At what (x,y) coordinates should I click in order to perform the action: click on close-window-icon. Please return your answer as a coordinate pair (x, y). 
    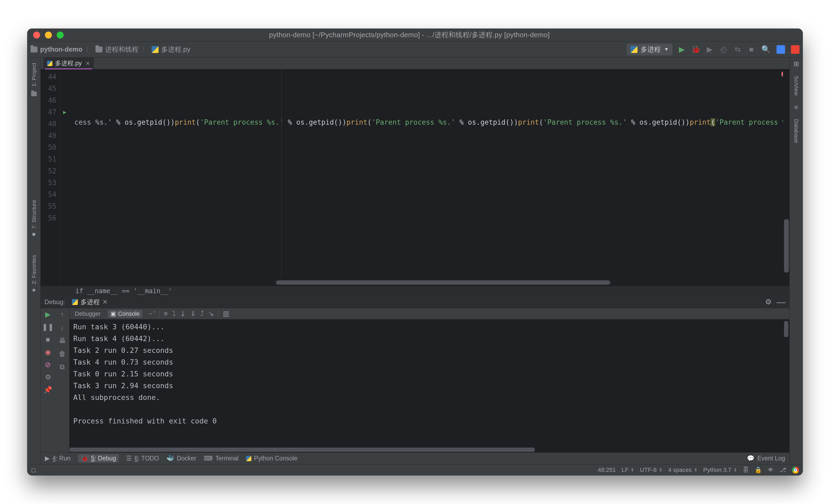
    Looking at the image, I should click on (36, 35).